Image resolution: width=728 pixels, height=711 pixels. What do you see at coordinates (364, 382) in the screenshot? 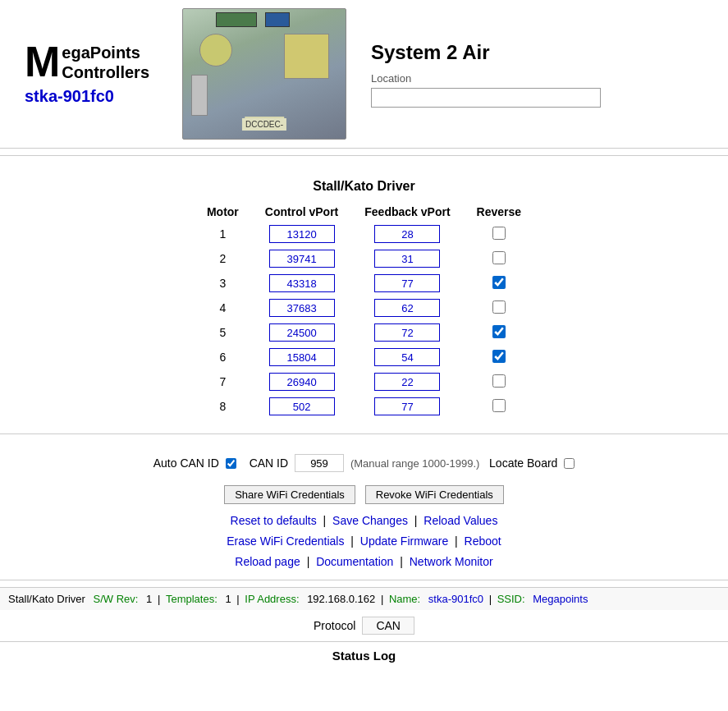
I see `table-row: 7` at bounding box center [364, 382].